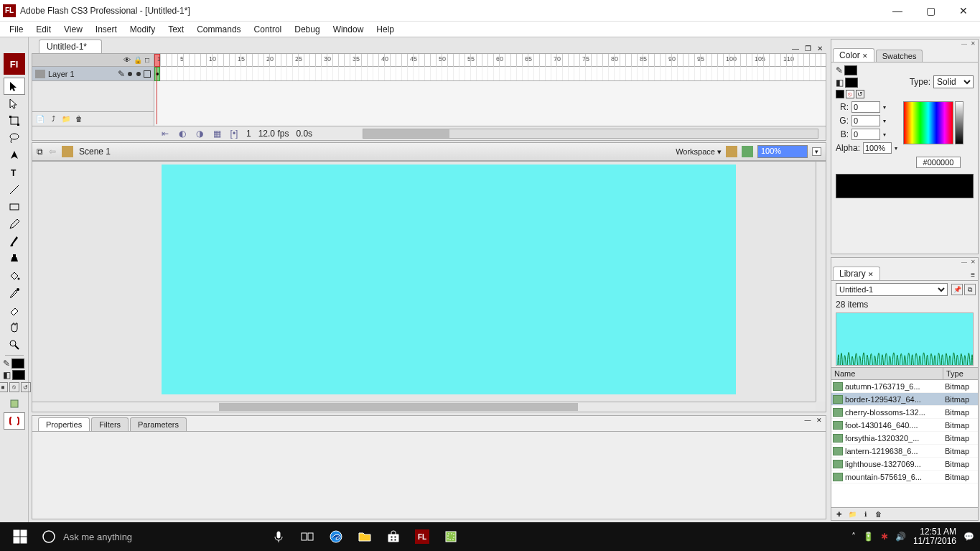 This screenshot has width=980, height=551. Describe the element at coordinates (905, 464) in the screenshot. I see `library-item: lighthouse-1327069...Bitmap` at that location.